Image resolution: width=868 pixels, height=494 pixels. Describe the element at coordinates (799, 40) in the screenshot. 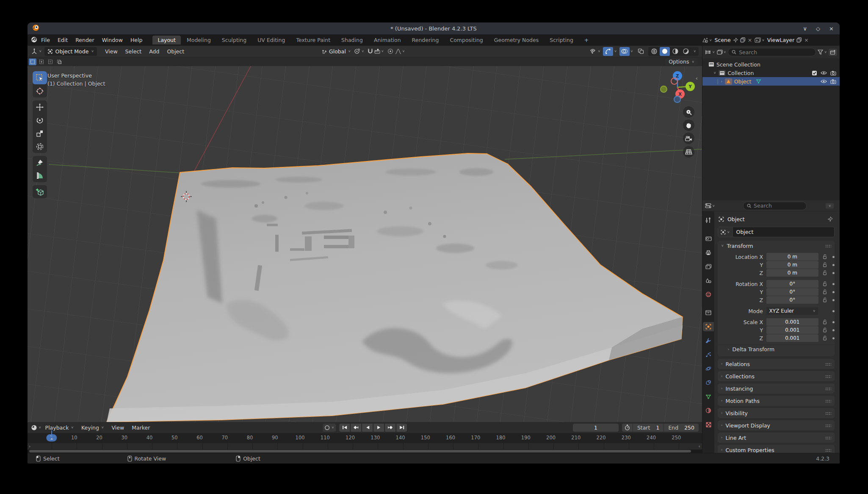

I see `new-viewlayer-icon` at that location.